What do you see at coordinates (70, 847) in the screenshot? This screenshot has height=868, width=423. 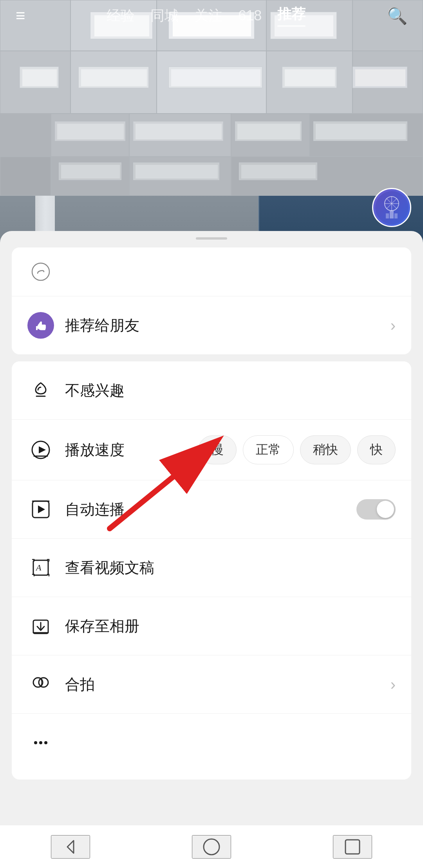 I see `back-button` at bounding box center [70, 847].